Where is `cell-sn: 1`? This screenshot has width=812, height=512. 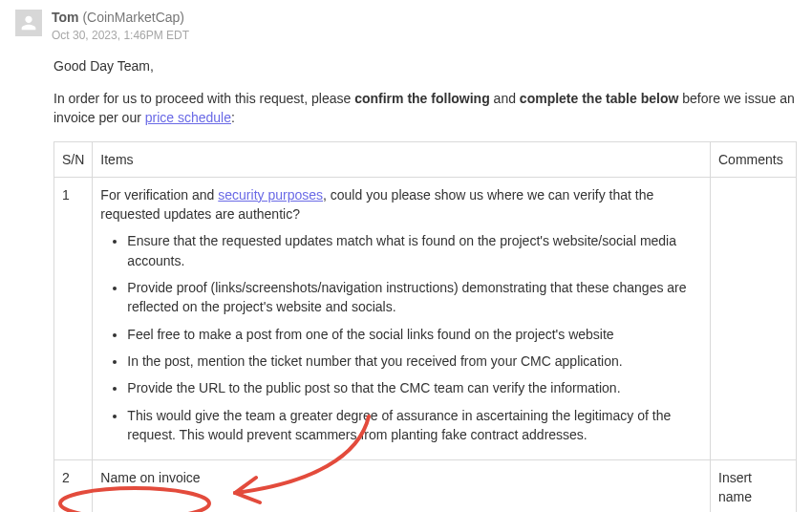 cell-sn: 1 is located at coordinates (74, 318).